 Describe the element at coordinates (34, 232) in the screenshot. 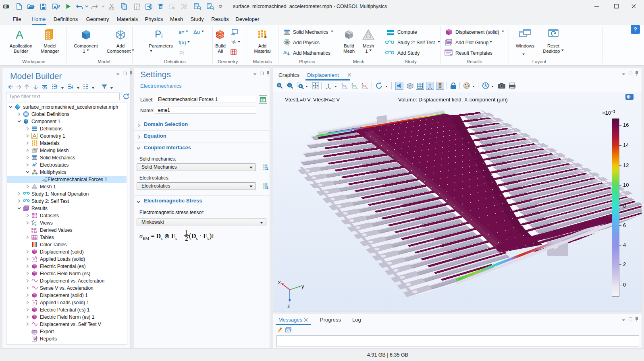

I see `svg-text: e-12` at that location.